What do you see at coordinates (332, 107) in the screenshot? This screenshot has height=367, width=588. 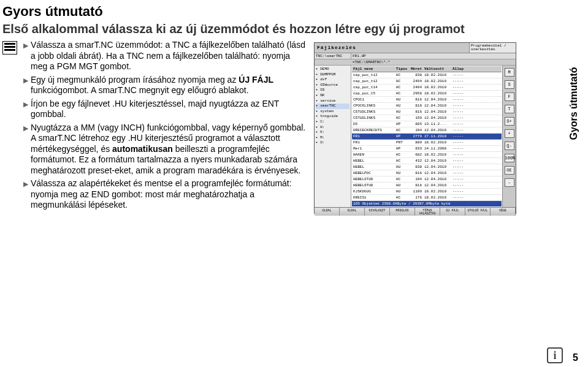 I see `tree-item: ▸ smarTNC` at bounding box center [332, 107].